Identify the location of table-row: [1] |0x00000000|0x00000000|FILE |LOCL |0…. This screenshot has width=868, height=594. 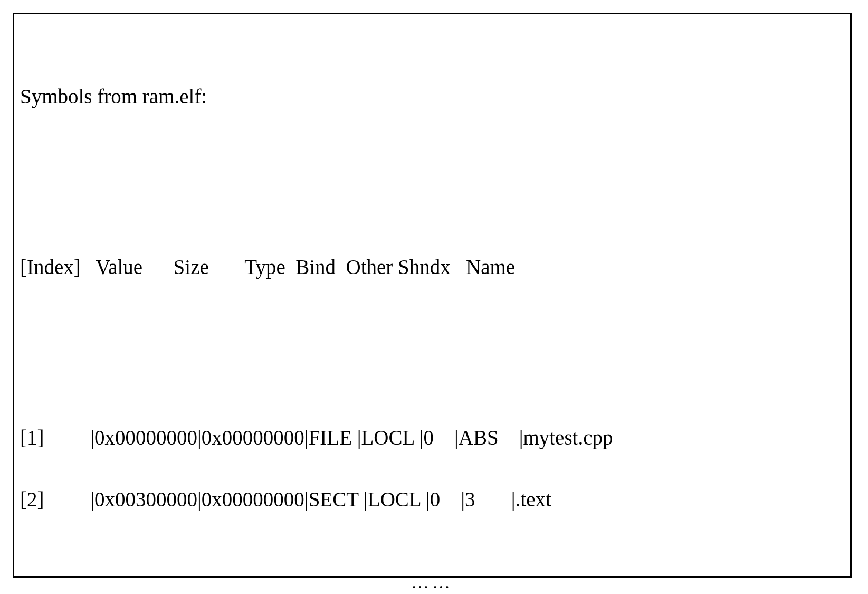
(432, 437).